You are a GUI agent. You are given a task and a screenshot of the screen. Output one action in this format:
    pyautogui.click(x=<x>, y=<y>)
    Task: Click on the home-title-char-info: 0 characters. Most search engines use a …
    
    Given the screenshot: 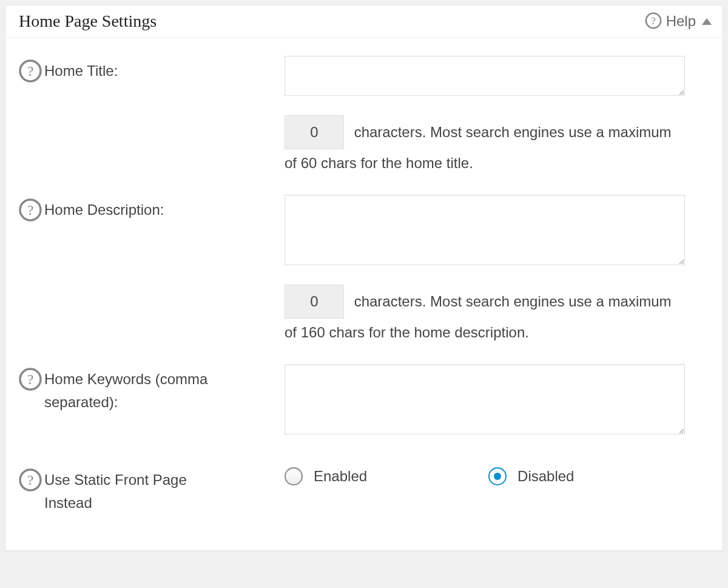 What is the action you would take?
    pyautogui.click(x=485, y=146)
    